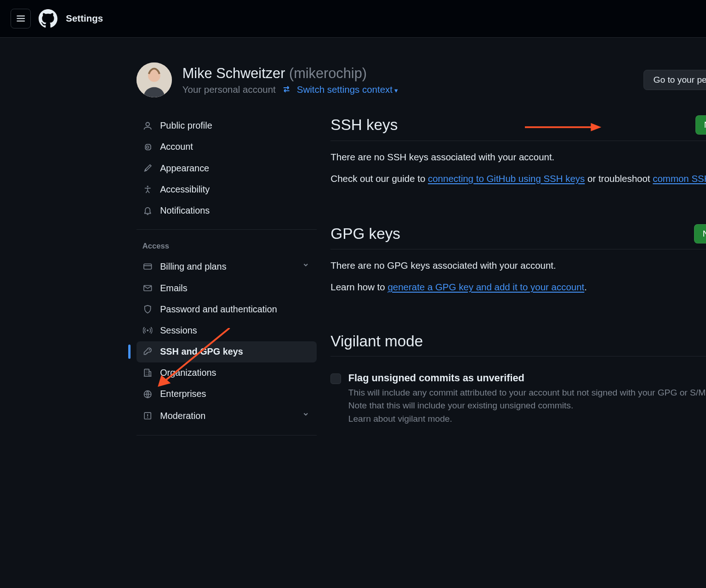 The width and height of the screenshot is (706, 588). Describe the element at coordinates (227, 309) in the screenshot. I see `sidebar-item-password-and-authentication: Password and authentication` at that location.